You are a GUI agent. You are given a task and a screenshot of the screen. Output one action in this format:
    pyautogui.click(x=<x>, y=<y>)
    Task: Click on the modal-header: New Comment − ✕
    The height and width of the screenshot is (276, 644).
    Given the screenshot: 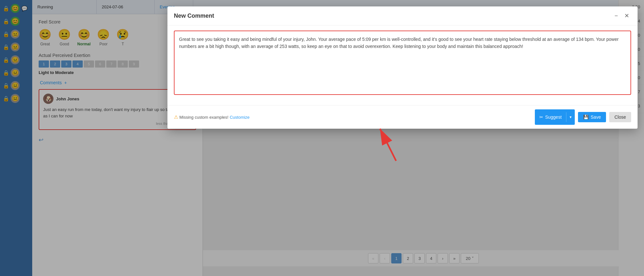 What is the action you would take?
    pyautogui.click(x=402, y=16)
    